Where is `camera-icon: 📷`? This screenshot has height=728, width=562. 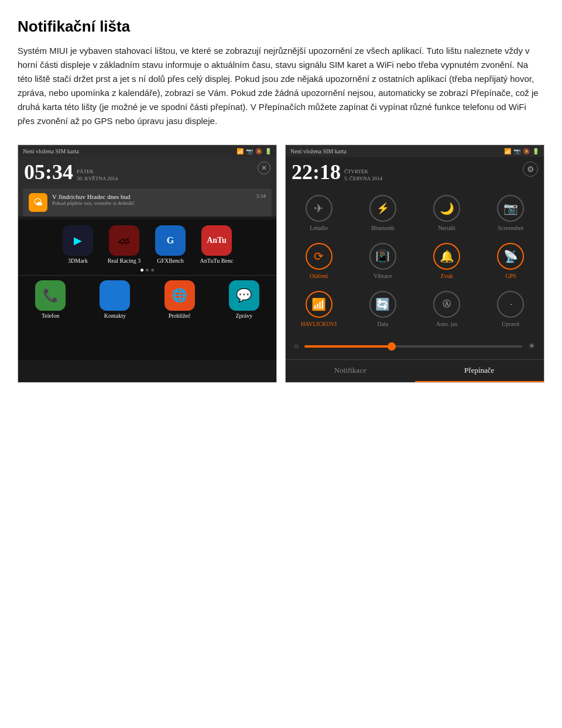
camera-icon: 📷 is located at coordinates (249, 151).